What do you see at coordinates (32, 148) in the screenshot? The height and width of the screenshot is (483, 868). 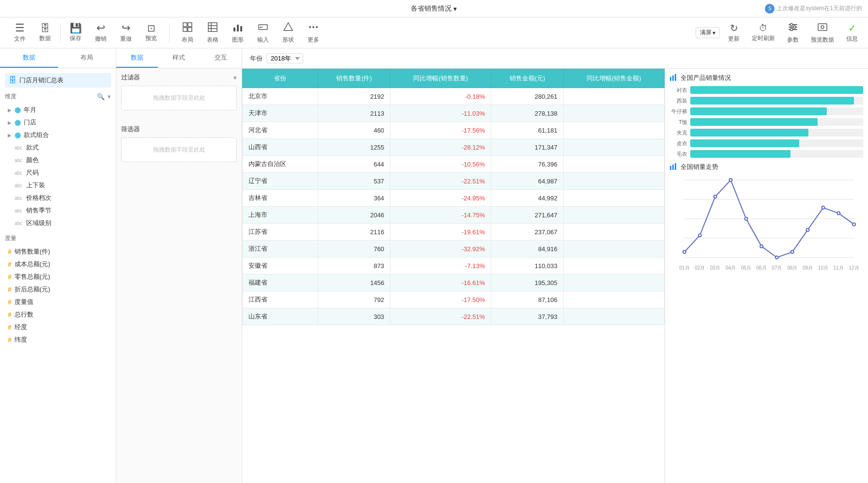 I see `dim-label-kuanshi: 款式` at bounding box center [32, 148].